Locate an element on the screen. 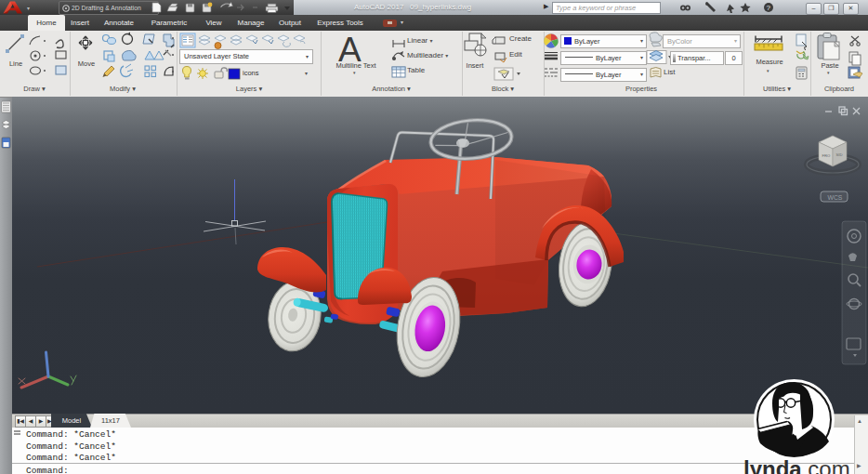 This screenshot has width=868, height=474. svg-text: lynda.com is located at coordinates (797, 465).